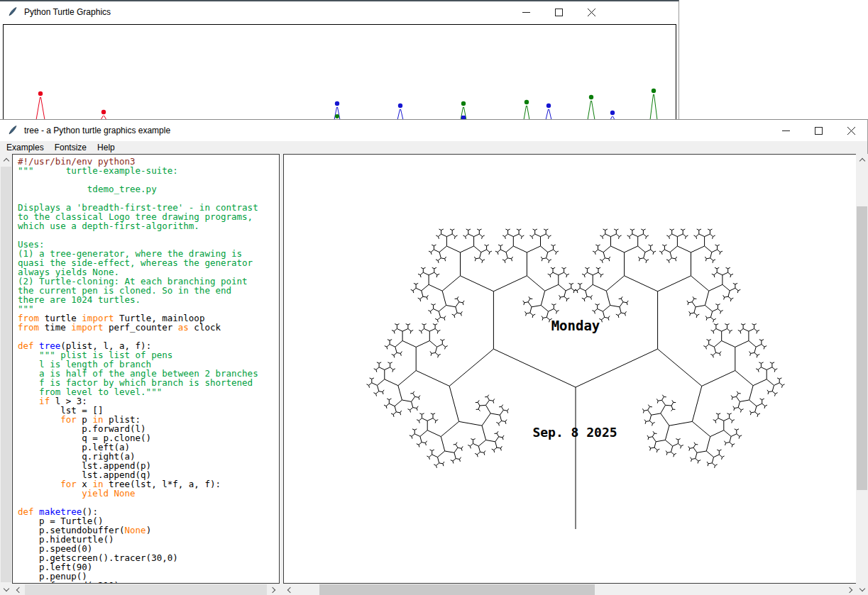  What do you see at coordinates (26, 148) in the screenshot?
I see `menu-examples: Examples` at bounding box center [26, 148].